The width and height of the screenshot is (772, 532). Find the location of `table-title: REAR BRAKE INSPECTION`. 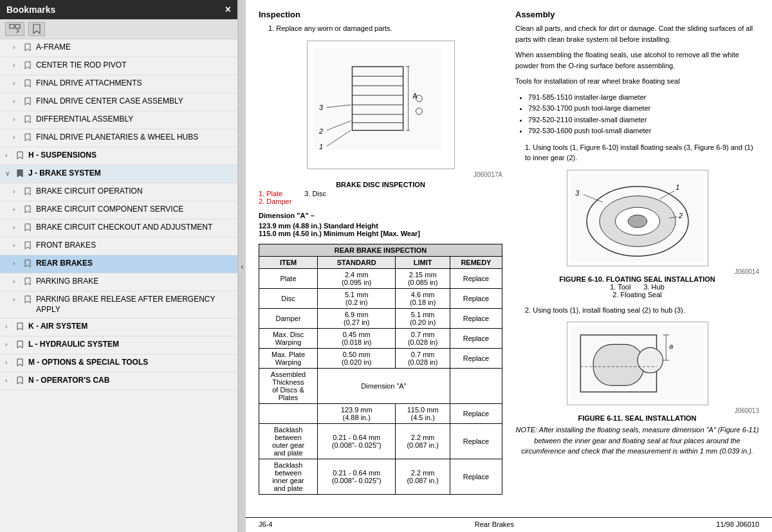

table-title: REAR BRAKE INSPECTION is located at coordinates (381, 250).